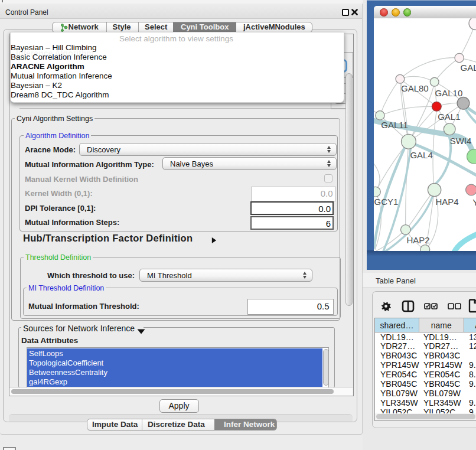 The width and height of the screenshot is (476, 450). What do you see at coordinates (395, 125) in the screenshot?
I see `svg-text: GAL11` at bounding box center [395, 125].